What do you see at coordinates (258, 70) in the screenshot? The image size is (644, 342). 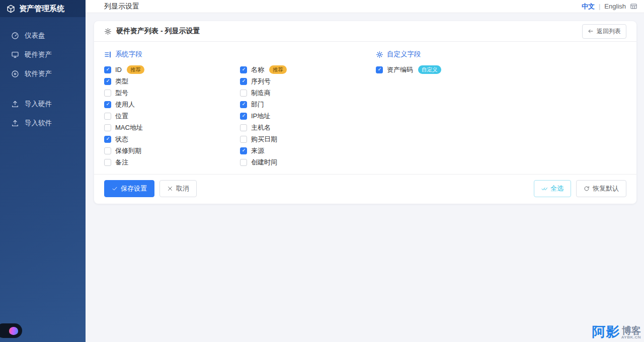 I see `field-label: 名称` at bounding box center [258, 70].